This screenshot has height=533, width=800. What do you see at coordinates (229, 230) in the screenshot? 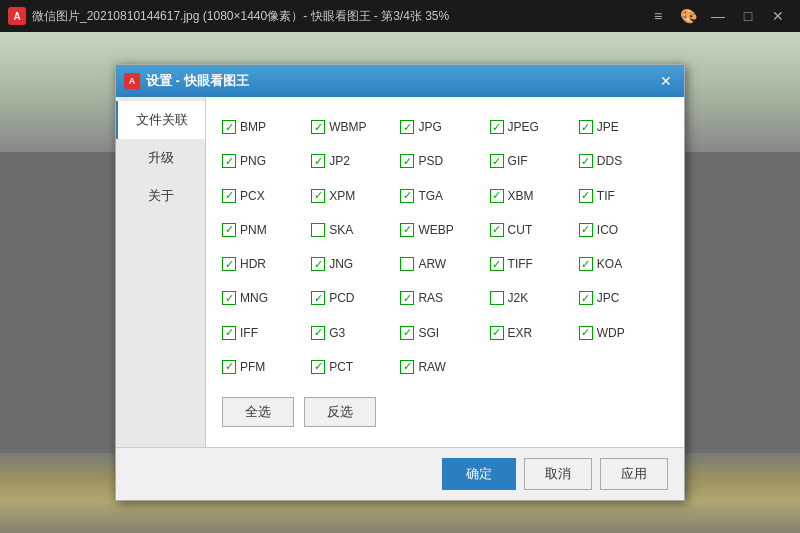
I see `checkbox-box-pnm` at bounding box center [229, 230].